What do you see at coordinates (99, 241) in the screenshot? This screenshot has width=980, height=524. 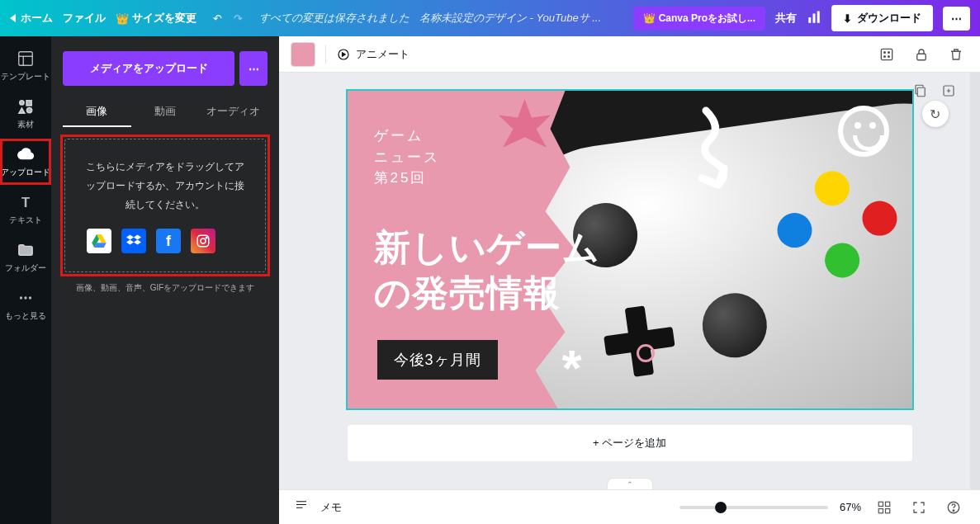 I see `connect-gdrive` at bounding box center [99, 241].